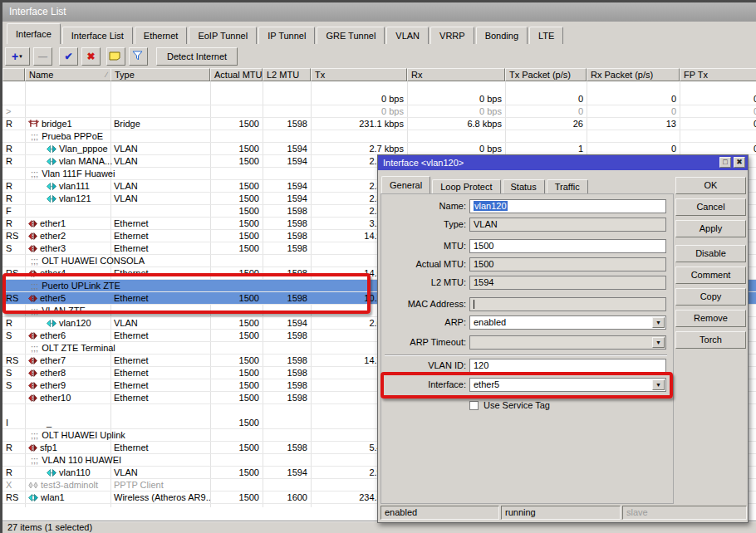 This screenshot has height=533, width=756. Describe the element at coordinates (568, 365) in the screenshot. I see `vlan-id-input: 120` at that location.